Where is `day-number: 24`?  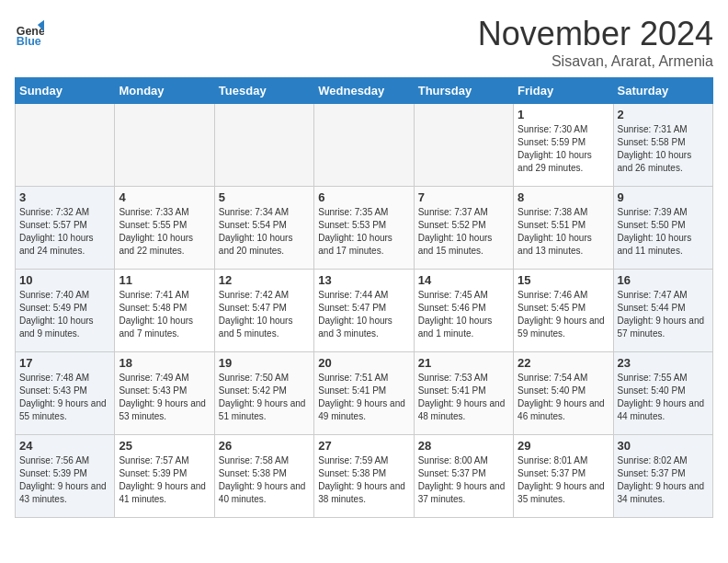
day-number: 24 is located at coordinates (64, 445).